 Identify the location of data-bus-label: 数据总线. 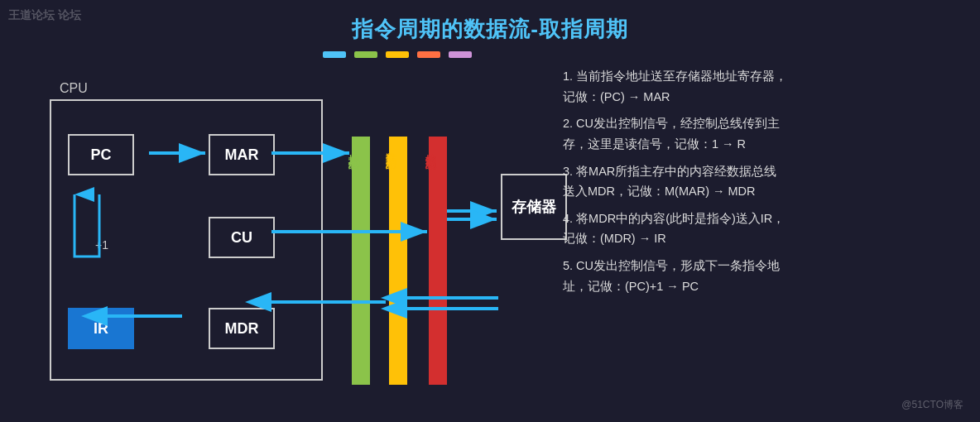
(391, 148).